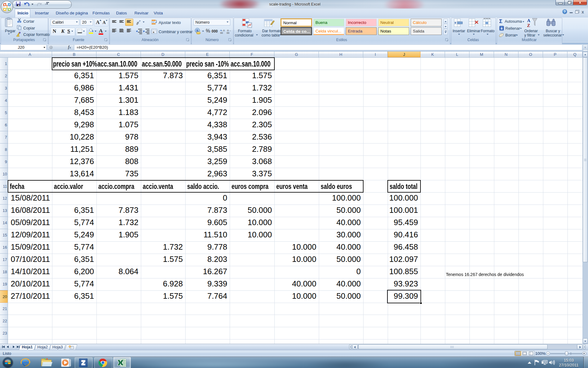 This screenshot has height=368, width=588. What do you see at coordinates (529, 21) in the screenshot?
I see `svg-text: A` at bounding box center [529, 21].